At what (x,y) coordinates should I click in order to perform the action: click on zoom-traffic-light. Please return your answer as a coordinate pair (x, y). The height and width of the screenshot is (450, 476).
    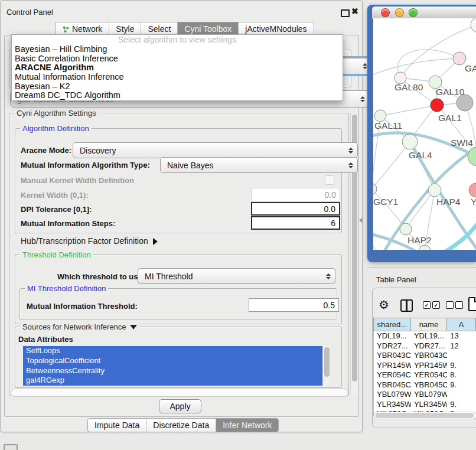
    Looking at the image, I should click on (413, 13).